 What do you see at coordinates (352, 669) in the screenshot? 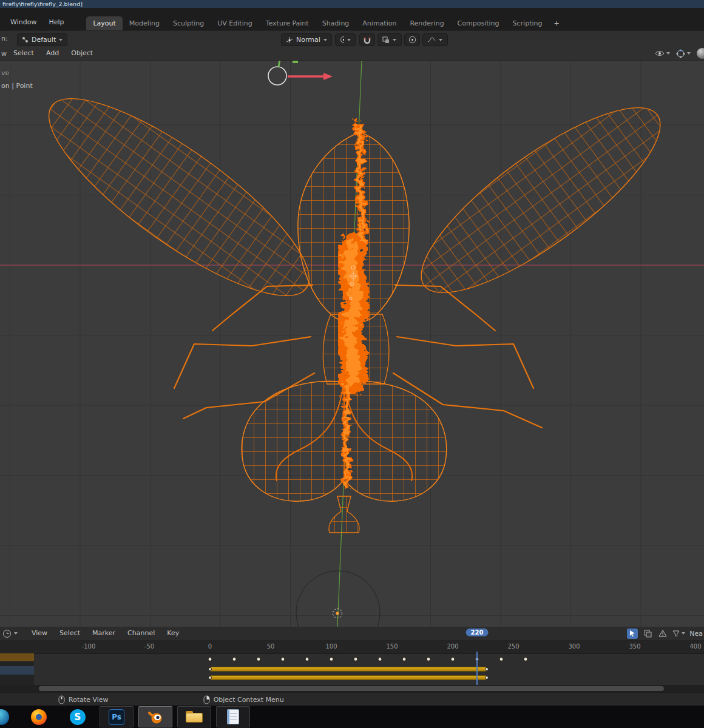
I see `timeline-key-area` at bounding box center [352, 669].